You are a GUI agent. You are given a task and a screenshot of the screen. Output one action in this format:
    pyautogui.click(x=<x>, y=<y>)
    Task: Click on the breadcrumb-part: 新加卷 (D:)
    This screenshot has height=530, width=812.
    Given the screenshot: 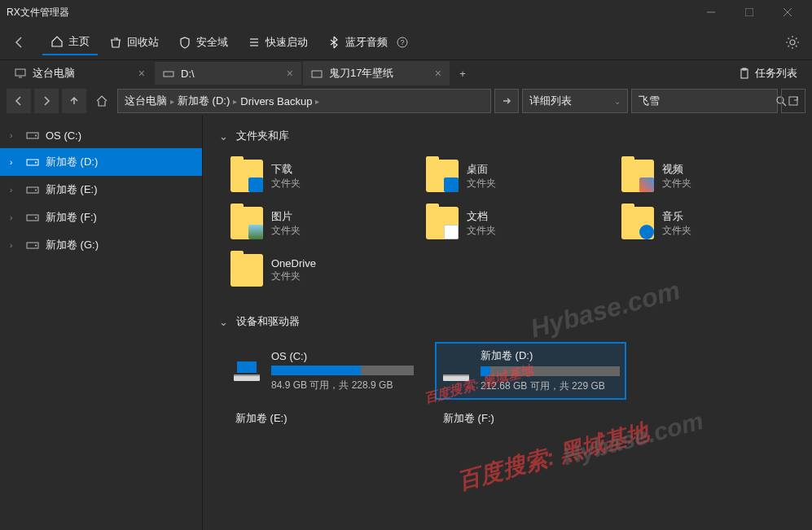 What is the action you would take?
    pyautogui.click(x=204, y=101)
    